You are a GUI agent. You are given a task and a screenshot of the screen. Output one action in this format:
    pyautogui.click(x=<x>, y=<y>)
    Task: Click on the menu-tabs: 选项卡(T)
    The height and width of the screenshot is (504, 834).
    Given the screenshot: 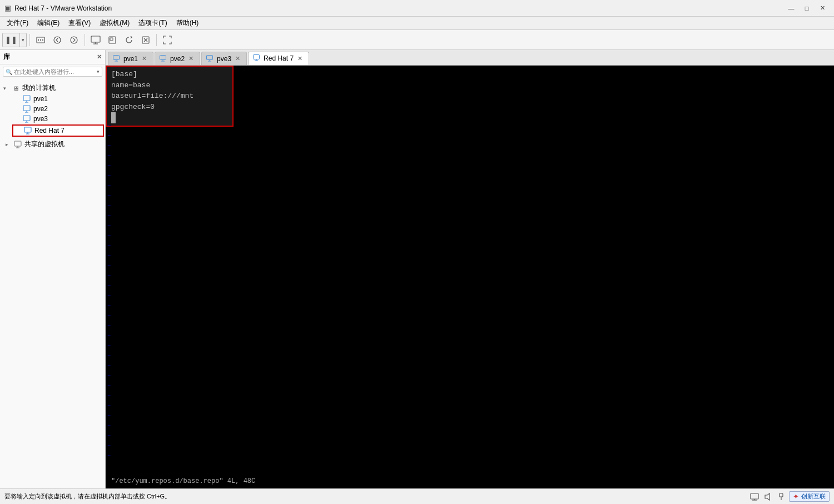 What is the action you would take?
    pyautogui.click(x=152, y=23)
    